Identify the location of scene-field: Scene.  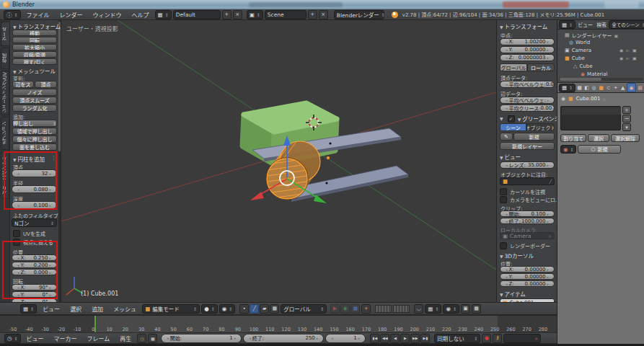
(286, 14).